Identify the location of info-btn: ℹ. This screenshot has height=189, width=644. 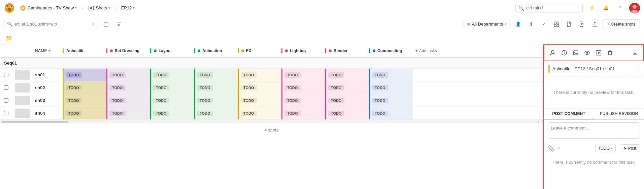
(531, 24).